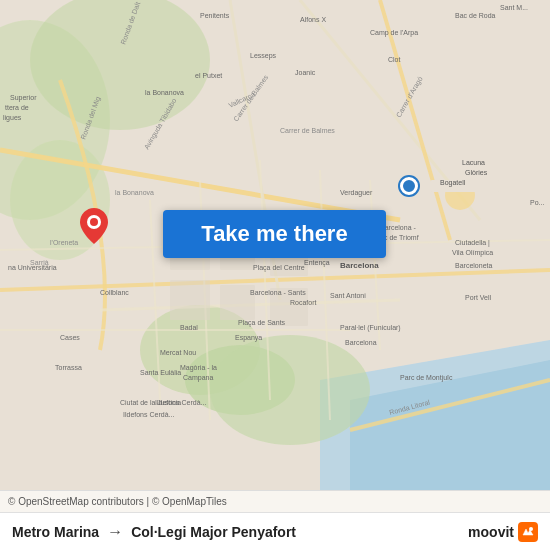  Describe the element at coordinates (24, 98) in the screenshot. I see `svg-text: Superior` at that location.